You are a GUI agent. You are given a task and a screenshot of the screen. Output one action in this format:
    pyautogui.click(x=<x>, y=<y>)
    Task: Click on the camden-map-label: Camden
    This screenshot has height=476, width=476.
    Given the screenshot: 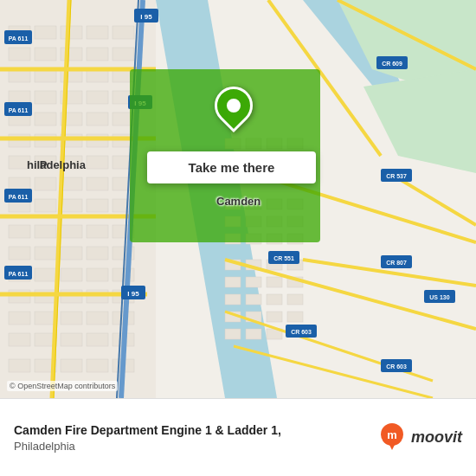 What is the action you would take?
    pyautogui.click(x=239, y=201)
    